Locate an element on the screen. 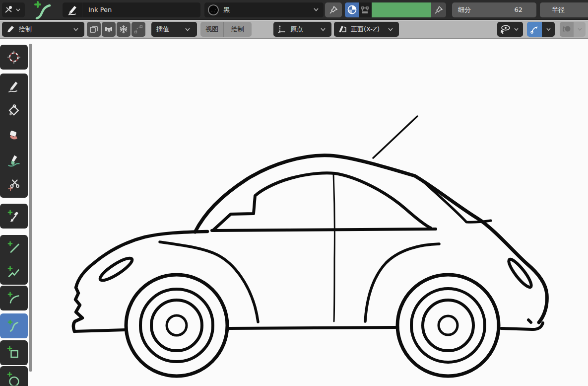  tool-erase-button is located at coordinates (14, 136).